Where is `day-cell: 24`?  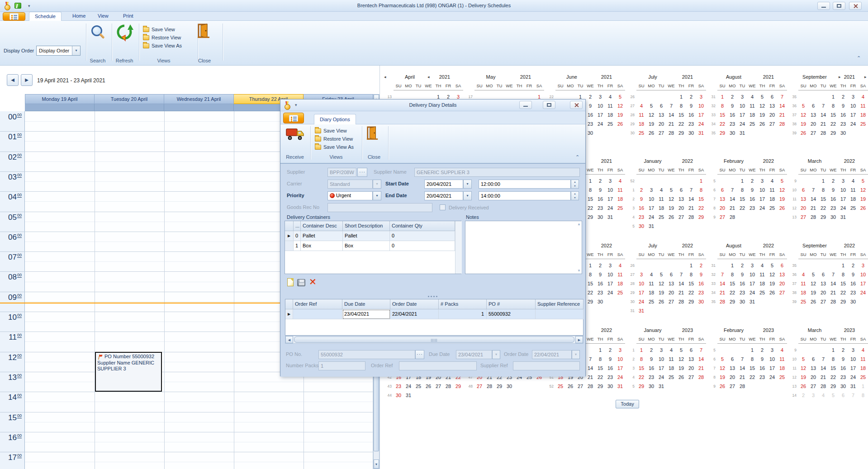
day-cell: 24 is located at coordinates (762, 208).